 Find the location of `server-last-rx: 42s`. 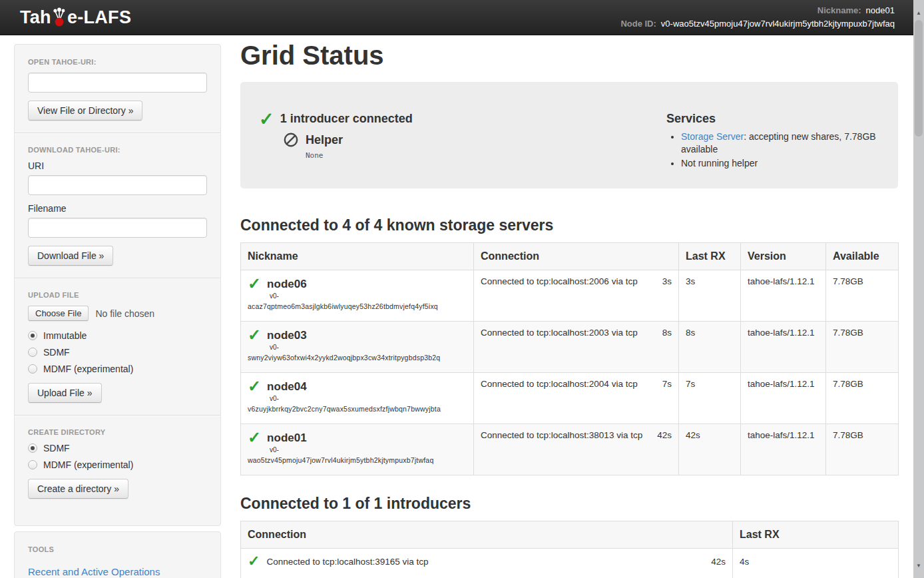

server-last-rx: 42s is located at coordinates (710, 450).